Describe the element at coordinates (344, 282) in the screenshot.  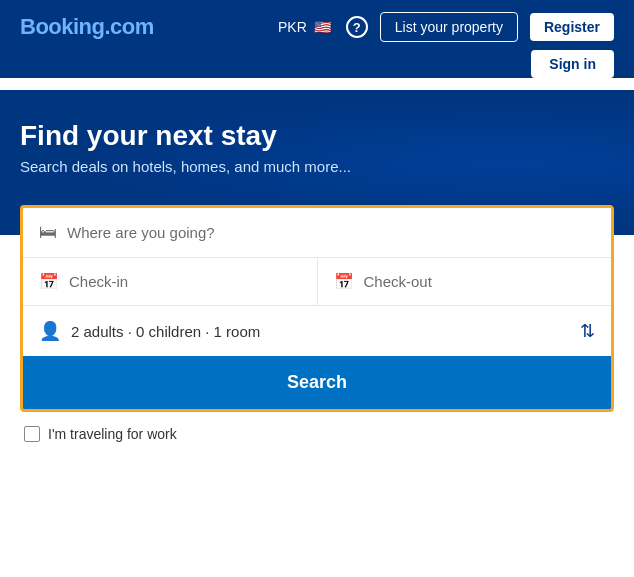
I see `calendar-out-icon: 📅` at that location.